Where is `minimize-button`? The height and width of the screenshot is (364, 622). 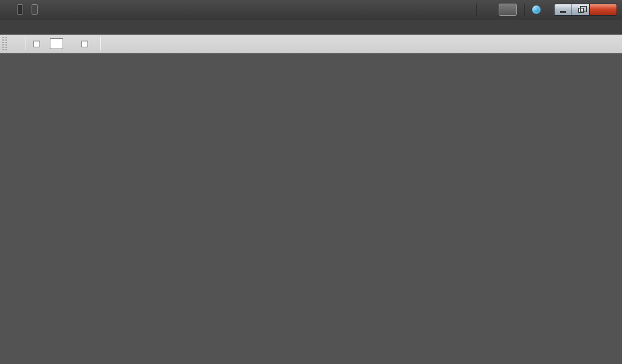 minimize-button is located at coordinates (563, 10).